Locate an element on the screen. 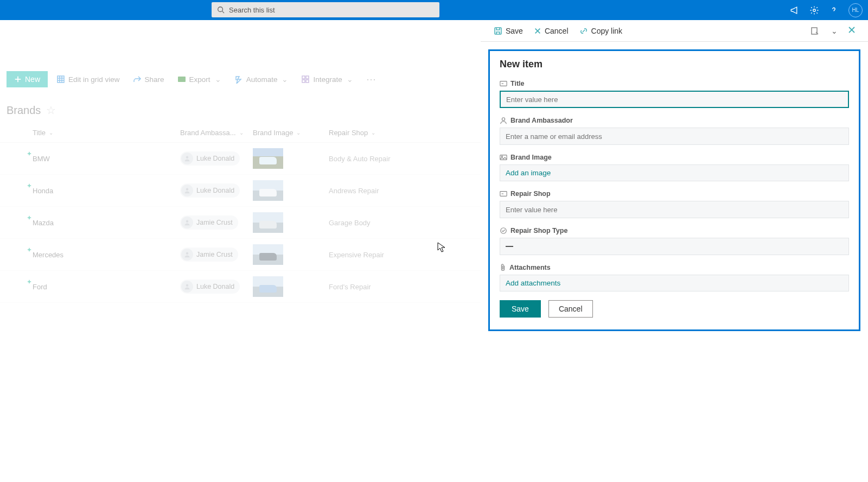 This screenshot has width=868, height=482. panel-cancel-button: Cancel is located at coordinates (551, 31).